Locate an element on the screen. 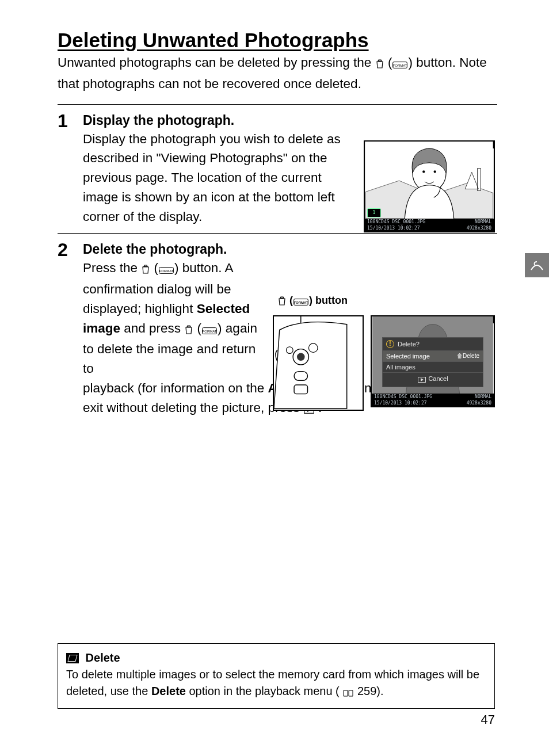  note-icon is located at coordinates (73, 658).